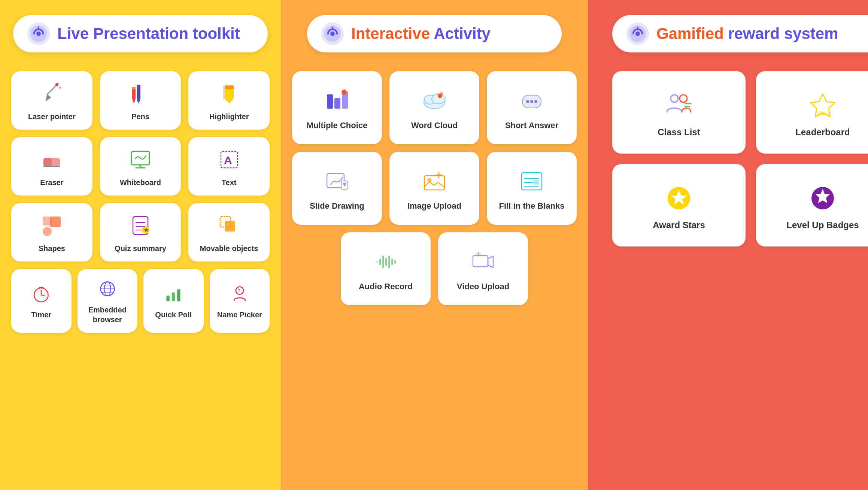 This screenshot has width=868, height=490. I want to click on tool-highlighter: Highlighter, so click(229, 100).